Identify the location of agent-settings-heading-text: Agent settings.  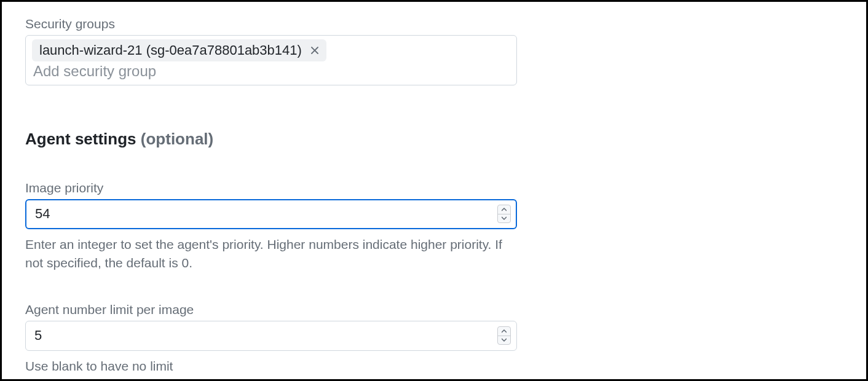
(81, 139).